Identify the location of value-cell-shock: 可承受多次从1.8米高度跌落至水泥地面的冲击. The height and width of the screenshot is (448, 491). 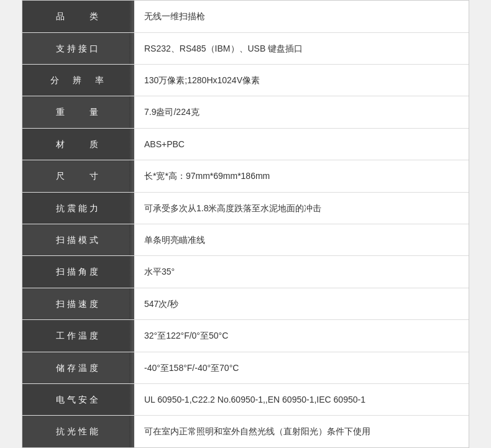
(301, 208).